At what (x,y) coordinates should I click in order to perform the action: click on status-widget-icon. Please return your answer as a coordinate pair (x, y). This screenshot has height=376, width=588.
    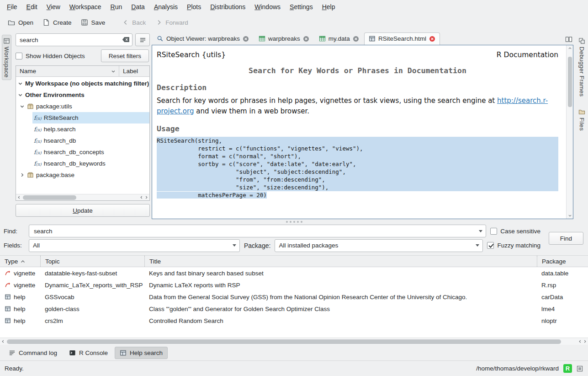
    Looking at the image, I should click on (580, 369).